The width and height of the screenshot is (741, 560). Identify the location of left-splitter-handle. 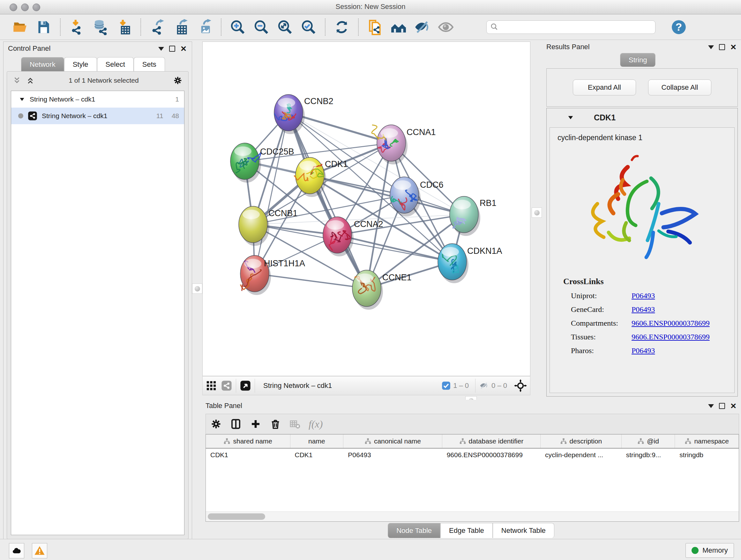
(197, 289).